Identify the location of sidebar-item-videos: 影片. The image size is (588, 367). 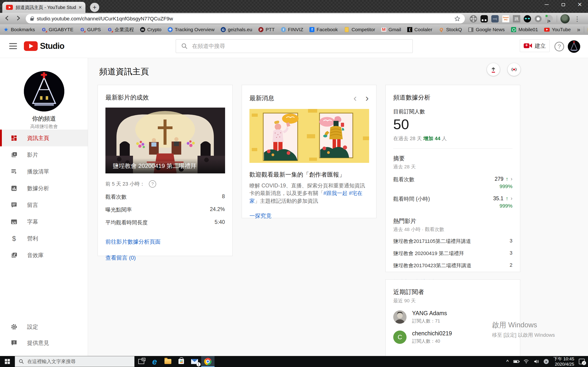
(44, 155).